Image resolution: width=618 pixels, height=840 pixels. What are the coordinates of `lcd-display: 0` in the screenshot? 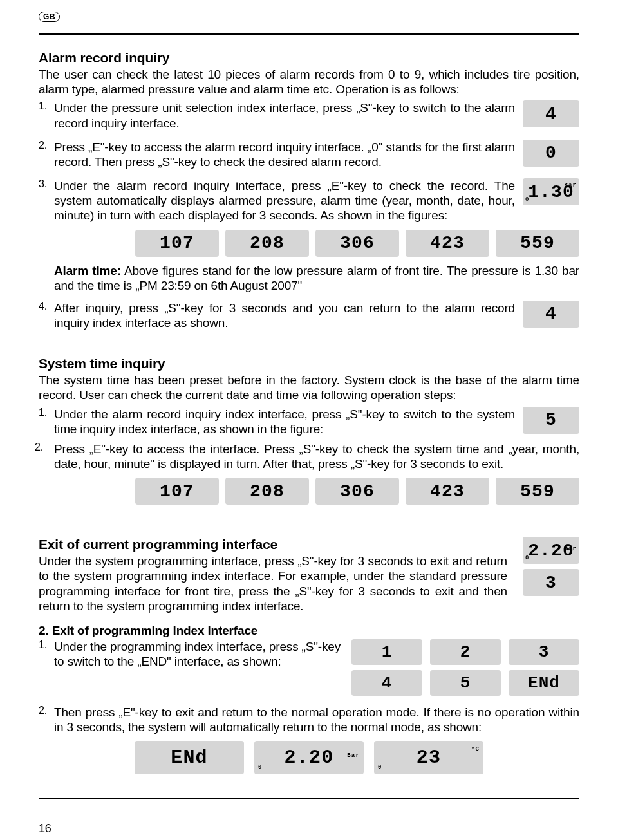 It's located at (551, 153).